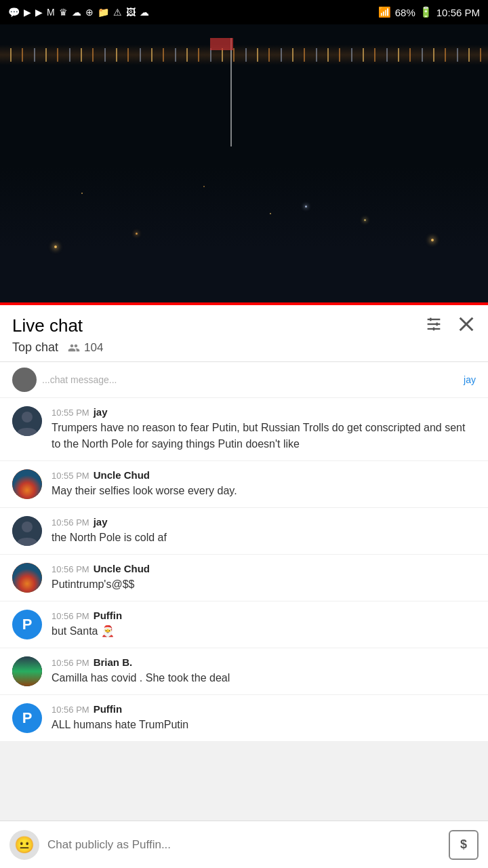  Describe the element at coordinates (385, 12) in the screenshot. I see `wifi-icon: 📶` at that location.